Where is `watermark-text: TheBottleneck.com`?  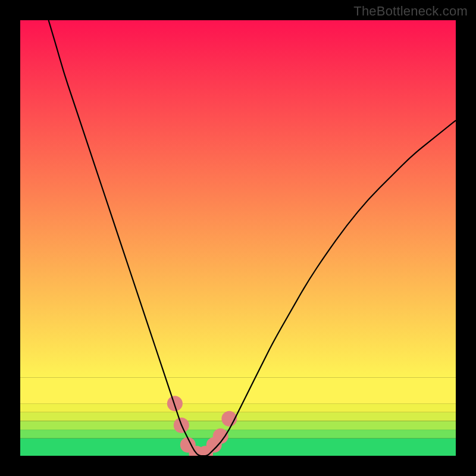 watermark-text: TheBottleneck.com is located at coordinates (411, 11).